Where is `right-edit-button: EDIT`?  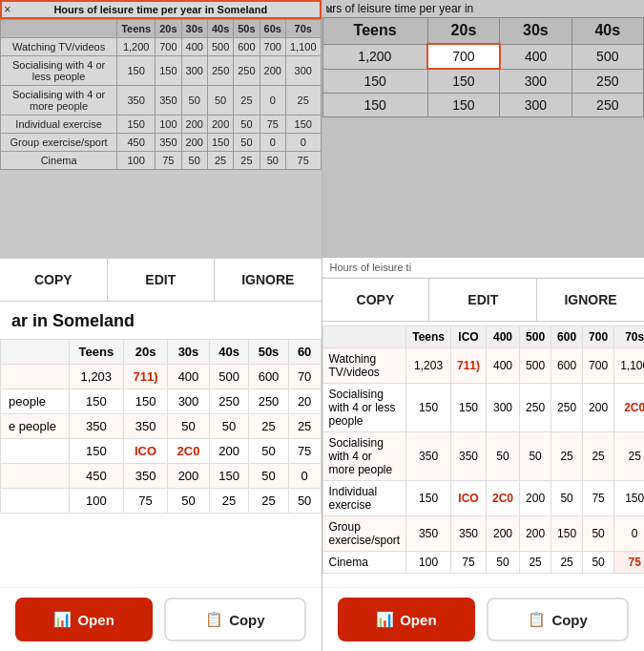
right-edit-button: EDIT is located at coordinates (483, 300).